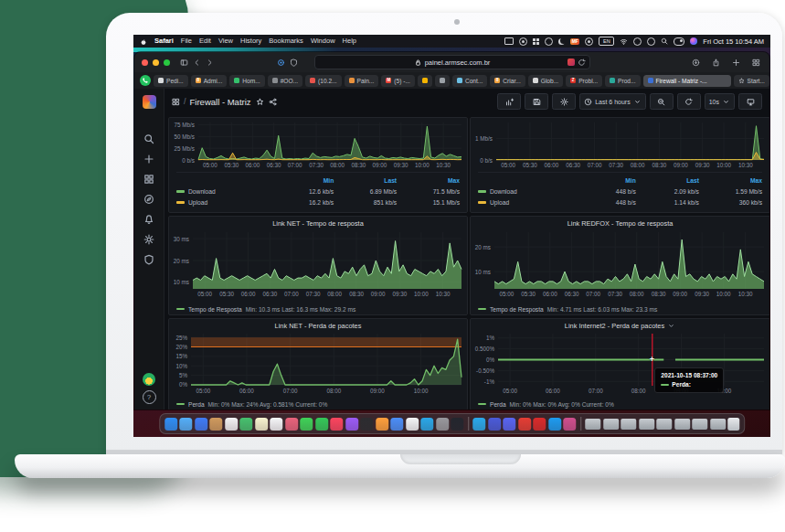 This screenshot has height=532, width=785. Describe the element at coordinates (143, 40) in the screenshot. I see `apple-menu` at that location.